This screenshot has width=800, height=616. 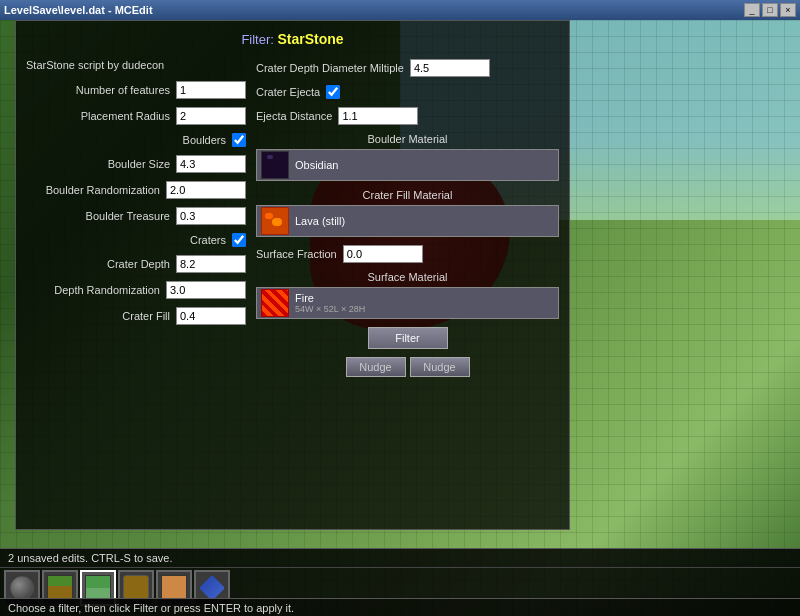 What do you see at coordinates (258, 40) in the screenshot?
I see `filter-label: Filter:` at bounding box center [258, 40].